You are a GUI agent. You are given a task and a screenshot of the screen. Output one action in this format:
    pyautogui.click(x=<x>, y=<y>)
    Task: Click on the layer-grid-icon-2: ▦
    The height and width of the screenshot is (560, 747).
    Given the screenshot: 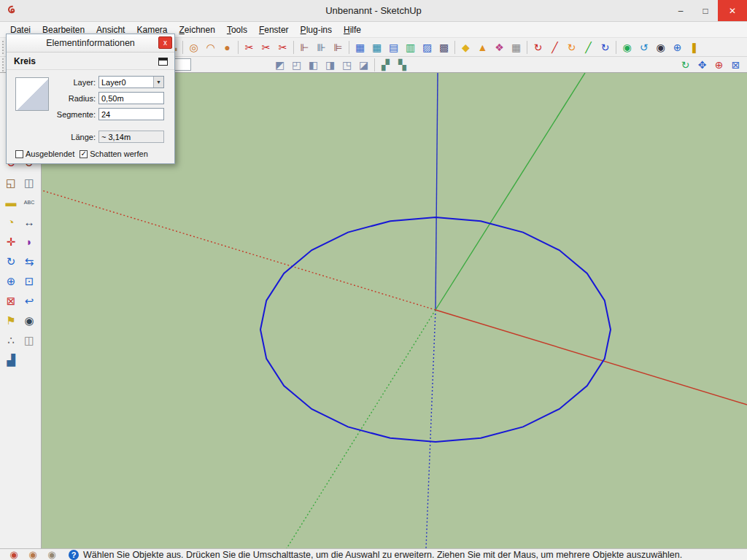 What is the action you would take?
    pyautogui.click(x=376, y=47)
    